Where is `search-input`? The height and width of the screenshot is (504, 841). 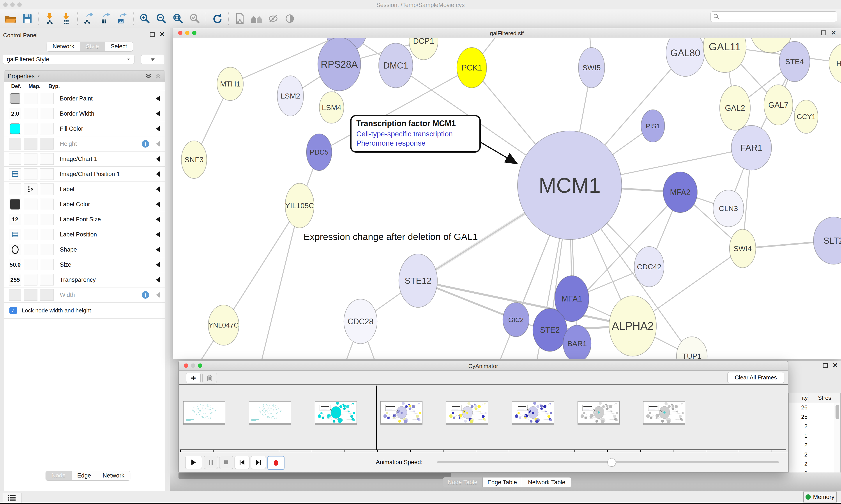
search-input is located at coordinates (774, 17).